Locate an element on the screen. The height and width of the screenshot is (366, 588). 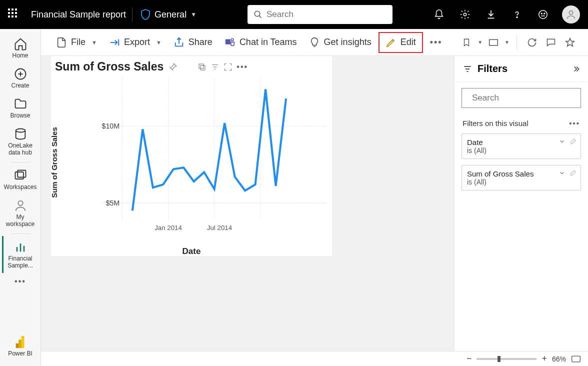
more-menu: ••• is located at coordinates (436, 42).